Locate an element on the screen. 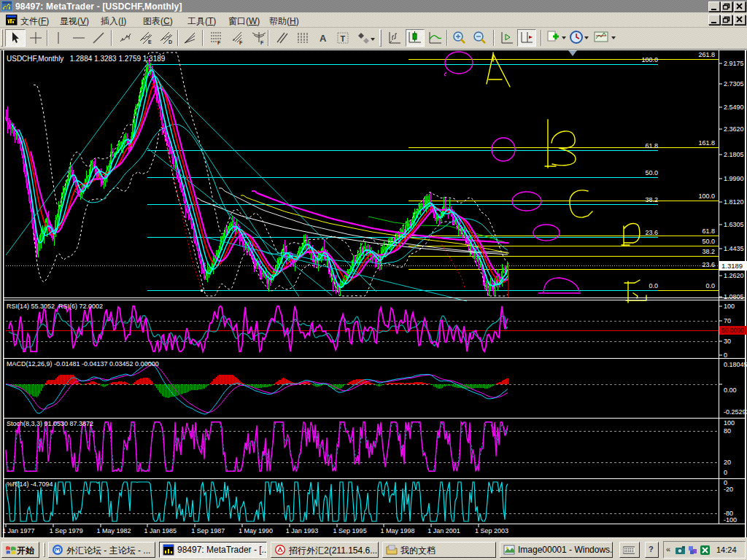 Image resolution: width=747 pixels, height=560 pixels. svg-text: 50.0000 is located at coordinates (732, 330).